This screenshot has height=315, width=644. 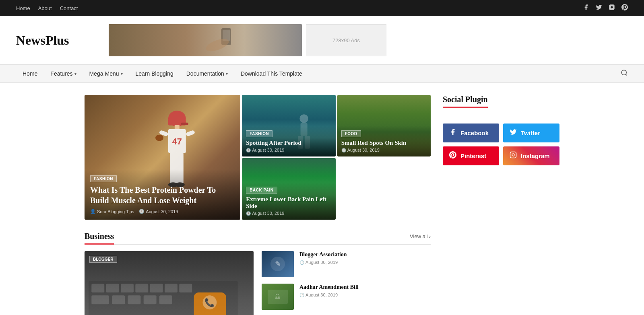 I want to click on instagram-btn-icon, so click(x=513, y=156).